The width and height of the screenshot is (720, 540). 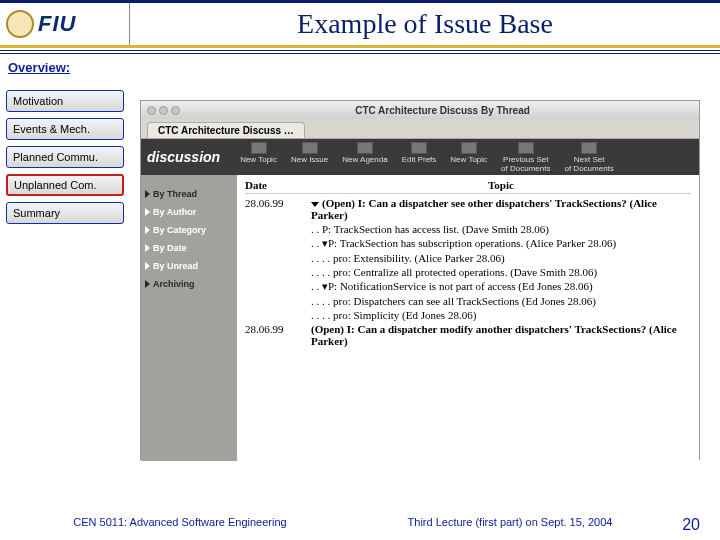 I want to click on nav-motivation: Motivation, so click(x=65, y=101).